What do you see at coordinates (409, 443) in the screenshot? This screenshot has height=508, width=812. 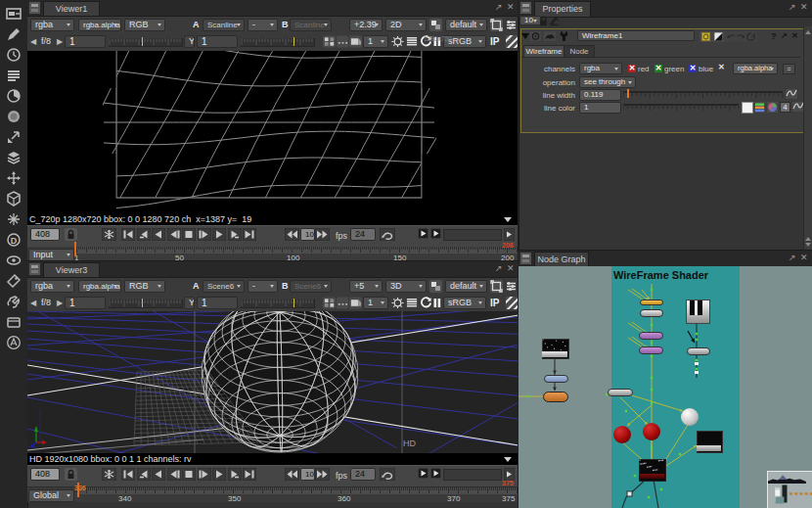 I see `svg-text: HD` at bounding box center [409, 443].